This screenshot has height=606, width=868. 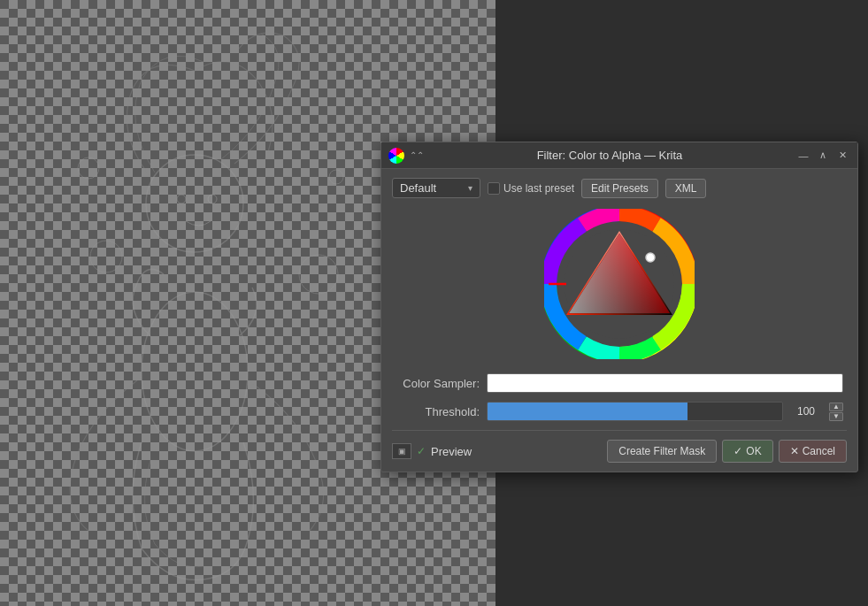 What do you see at coordinates (842, 156) in the screenshot?
I see `close-button: ✕` at bounding box center [842, 156].